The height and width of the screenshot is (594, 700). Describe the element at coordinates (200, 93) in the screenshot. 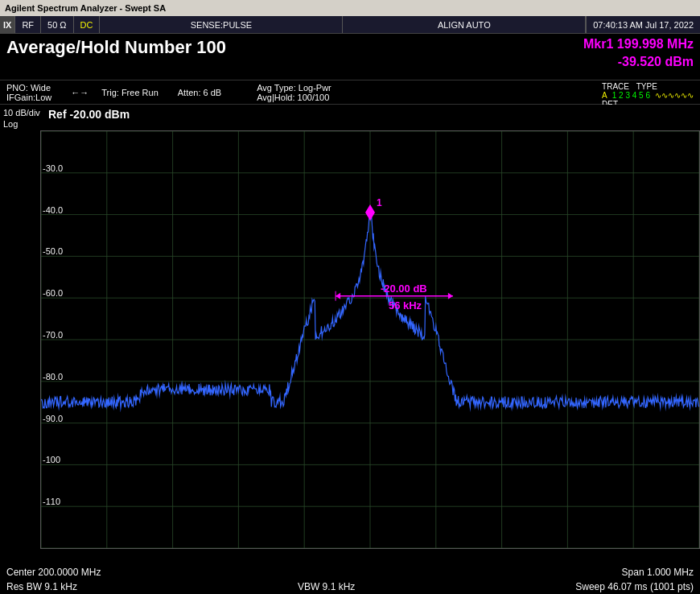

I see `atten-info: Atten: 6 dB` at that location.